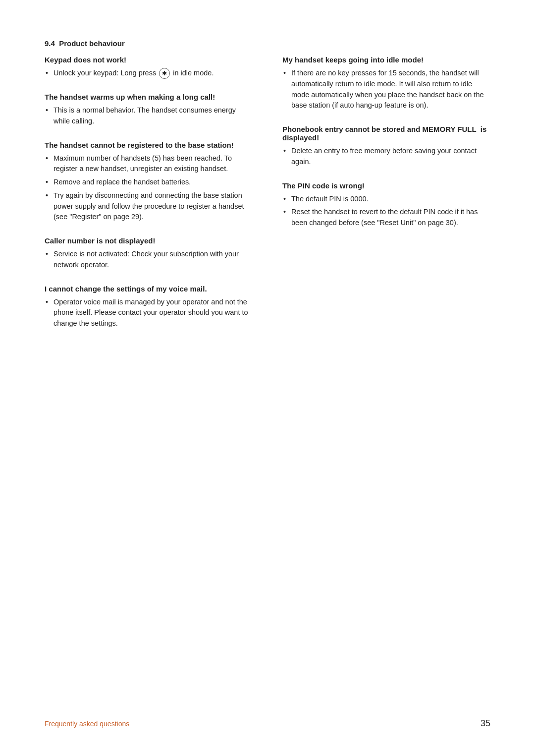 The width and height of the screenshot is (535, 756). What do you see at coordinates (149, 97) in the screenshot?
I see `faq-heading-warms-up: The handset warms up when making a long …` at bounding box center [149, 97].